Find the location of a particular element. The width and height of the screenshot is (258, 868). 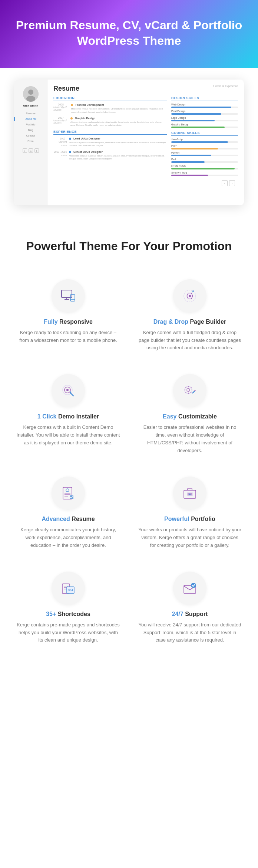

resume-sidebar: Alex Smith Resume About Me Portfolio Blo… is located at coordinates (31, 142).